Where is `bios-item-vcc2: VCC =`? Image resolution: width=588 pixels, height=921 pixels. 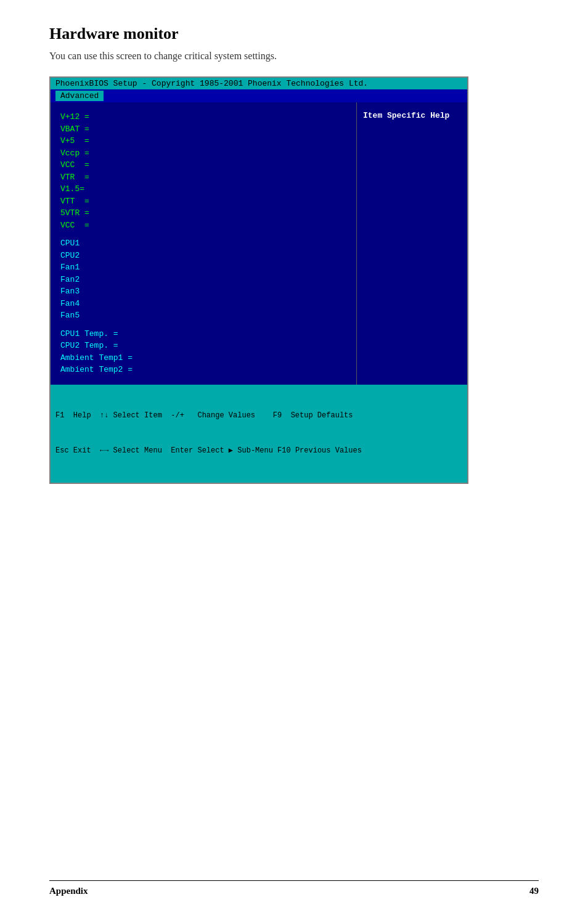
bios-item-vcc2: VCC = is located at coordinates (203, 226).